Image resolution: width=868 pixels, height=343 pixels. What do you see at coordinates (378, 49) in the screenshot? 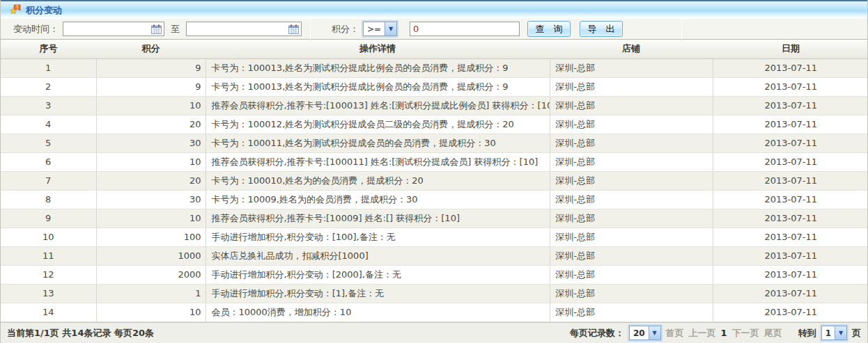
I see `col-header-detail: 操作详情` at bounding box center [378, 49].